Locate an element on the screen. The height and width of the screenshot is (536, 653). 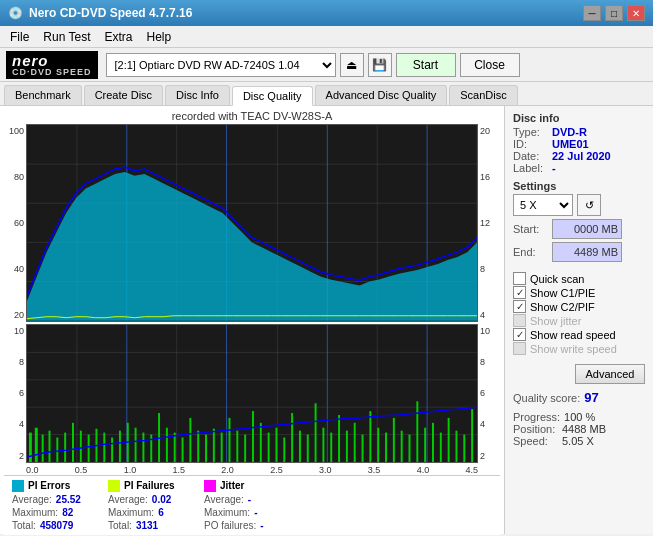
save-button: 💾 is located at coordinates (380, 65).